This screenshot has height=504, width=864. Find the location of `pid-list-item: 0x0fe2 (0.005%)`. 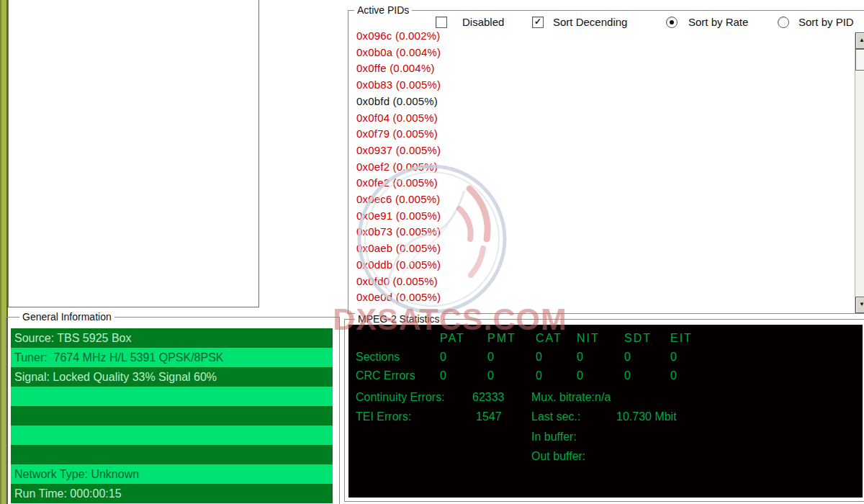

pid-list-item: 0x0fe2 (0.005%) is located at coordinates (594, 183).